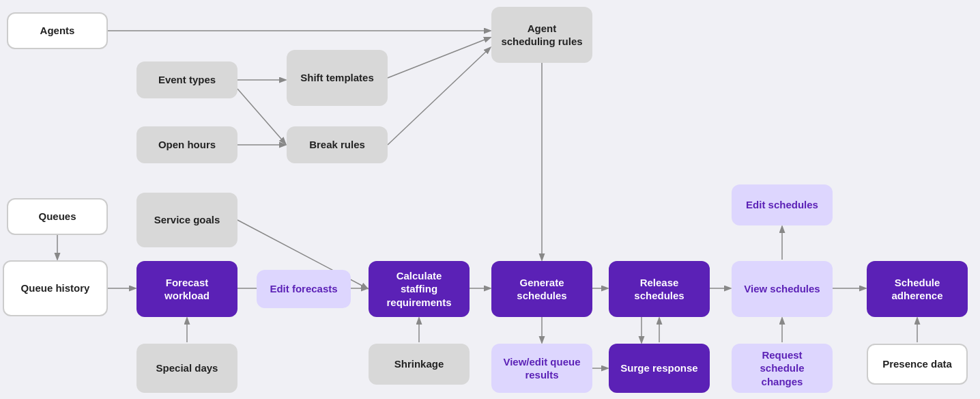  Describe the element at coordinates (782, 368) in the screenshot. I see `request-schedule-changes-node: Request schedule changes` at that location.